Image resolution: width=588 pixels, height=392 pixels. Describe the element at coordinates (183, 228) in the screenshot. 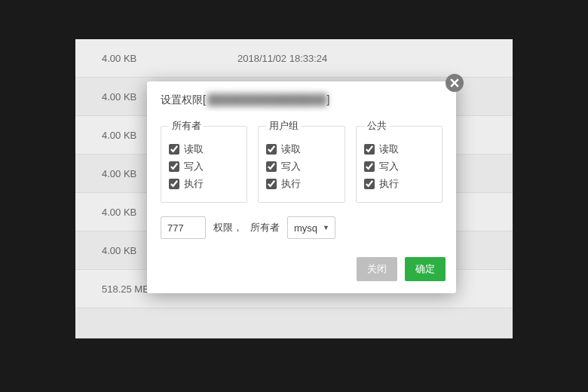

I see `permission-input` at that location.